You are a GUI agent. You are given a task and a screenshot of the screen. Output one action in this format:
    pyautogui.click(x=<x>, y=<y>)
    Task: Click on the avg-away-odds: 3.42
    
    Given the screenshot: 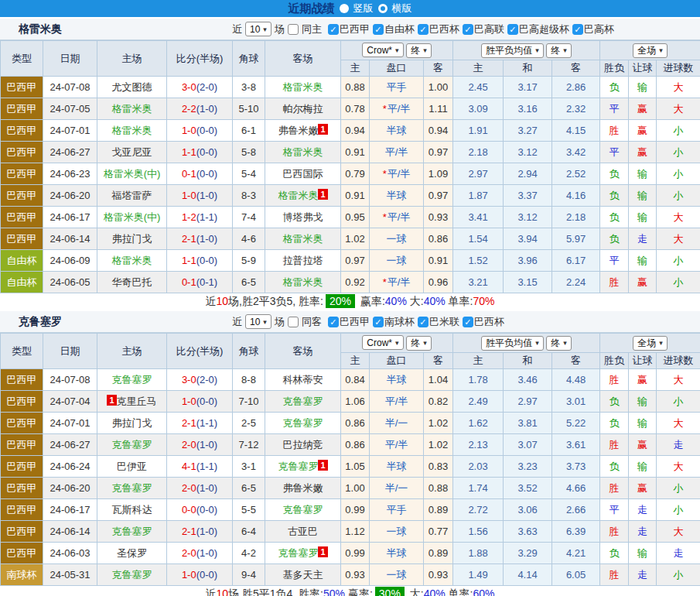 What is the action you would take?
    pyautogui.click(x=576, y=152)
    